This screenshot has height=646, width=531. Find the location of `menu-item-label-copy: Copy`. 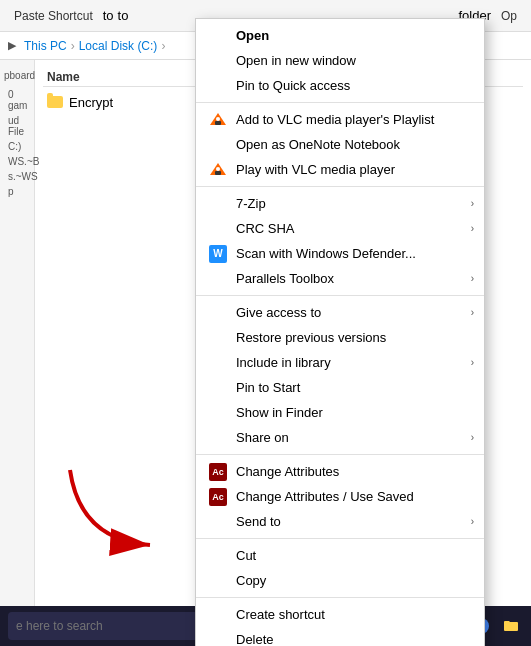

menu-item-label-copy: Copy is located at coordinates (251, 580).